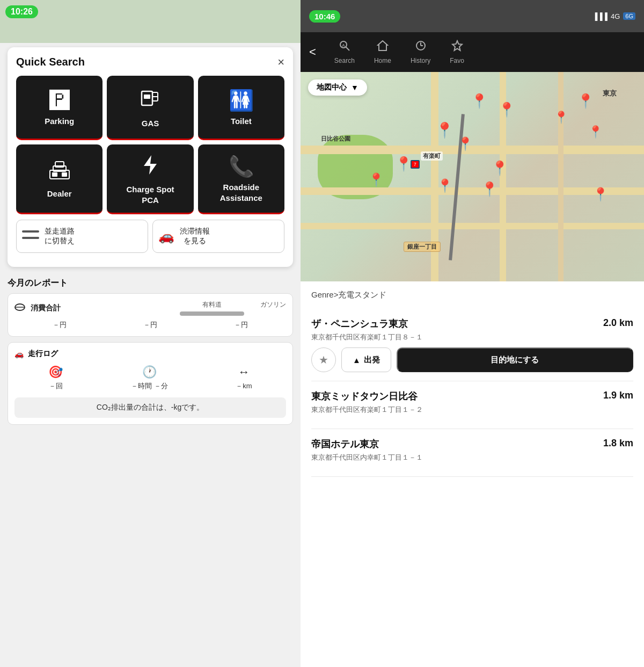 Image resolution: width=644 pixels, height=667 pixels. What do you see at coordinates (312, 52) in the screenshot?
I see `back-button: <` at bounding box center [312, 52].